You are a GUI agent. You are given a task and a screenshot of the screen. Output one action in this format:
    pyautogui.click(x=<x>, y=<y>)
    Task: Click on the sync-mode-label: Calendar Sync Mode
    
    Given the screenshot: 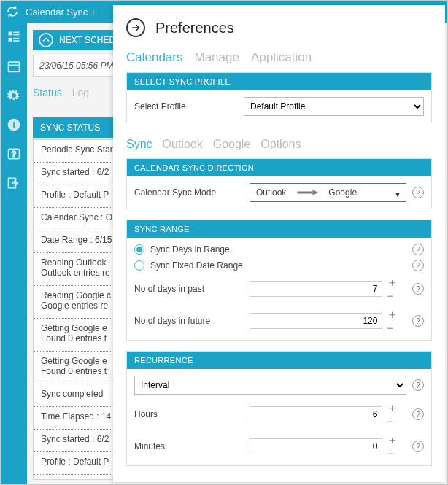 What is the action you would take?
    pyautogui.click(x=189, y=193)
    